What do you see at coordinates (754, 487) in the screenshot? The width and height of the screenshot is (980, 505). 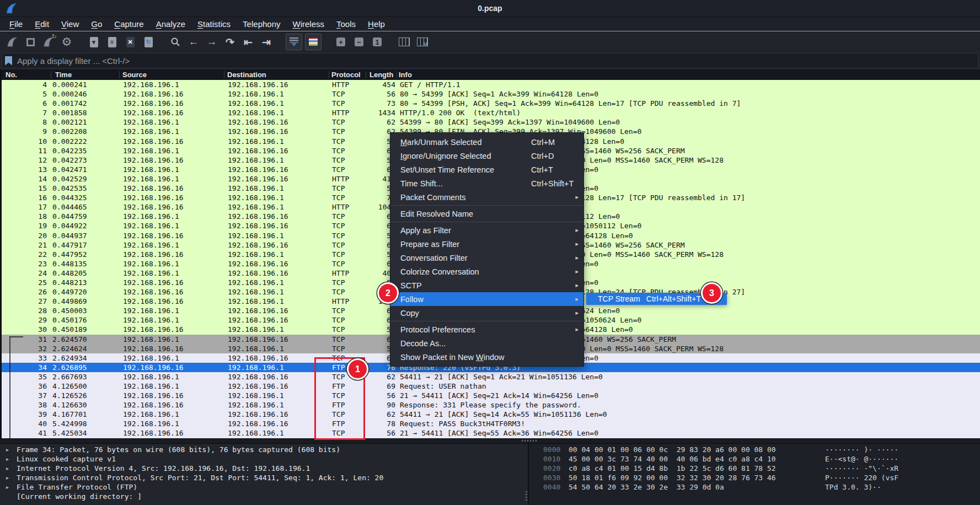 I see `hex-row: 004054 50 64 20 33 2e 30 2e 33 29 0d 0aT…` at bounding box center [754, 487].